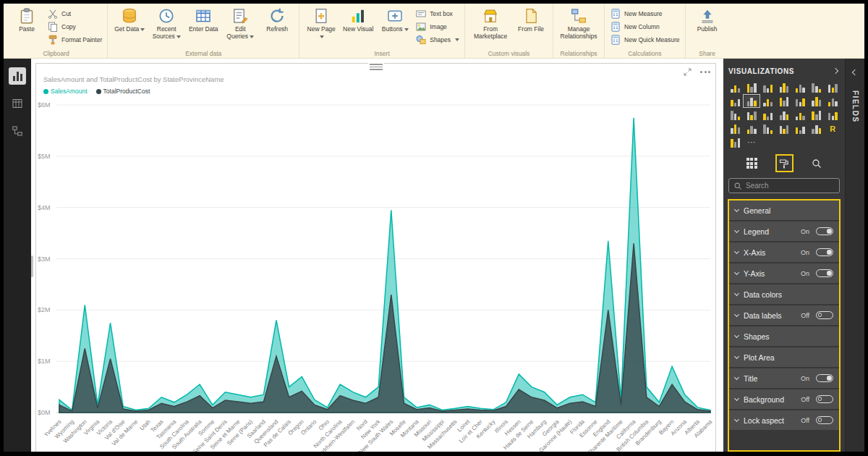 The image size is (868, 456). What do you see at coordinates (833, 129) in the screenshot?
I see `r-script-visual-icon: R` at bounding box center [833, 129].